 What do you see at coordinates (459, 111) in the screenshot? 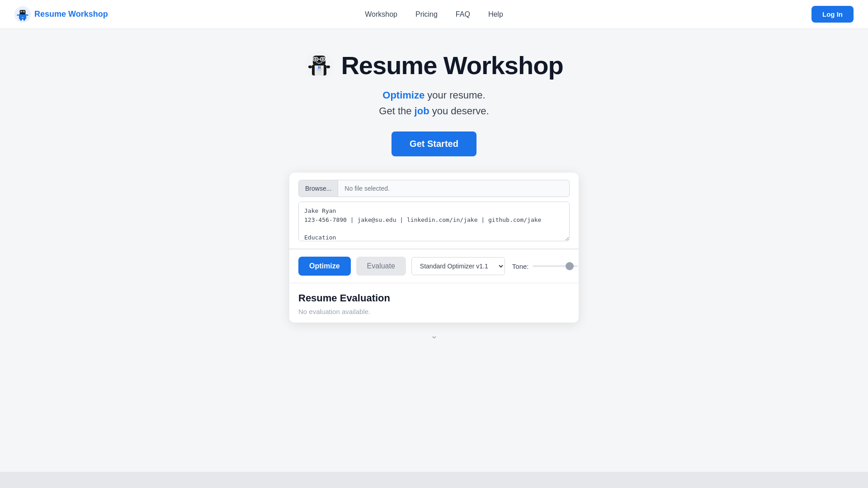
I see `hero-tagline-deserve: you deserve.` at bounding box center [459, 111].